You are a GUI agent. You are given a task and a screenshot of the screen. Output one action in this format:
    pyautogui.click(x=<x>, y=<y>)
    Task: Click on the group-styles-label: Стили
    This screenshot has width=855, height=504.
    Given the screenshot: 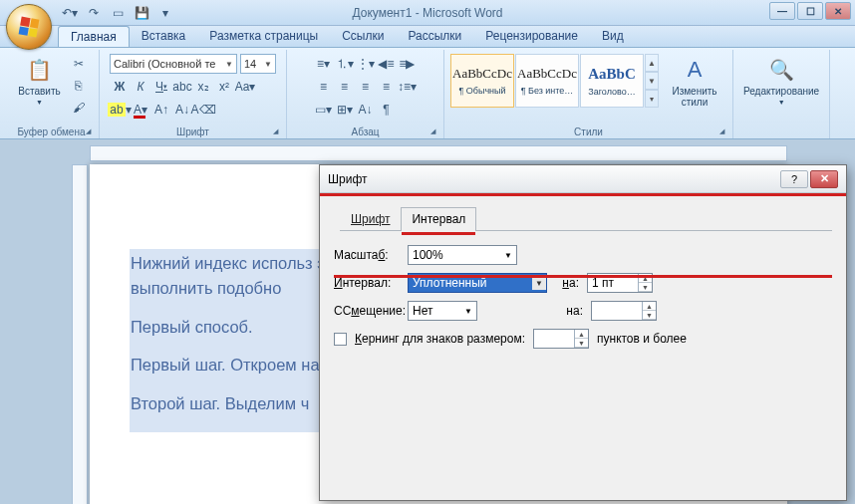 What is the action you would take?
    pyautogui.click(x=588, y=131)
    